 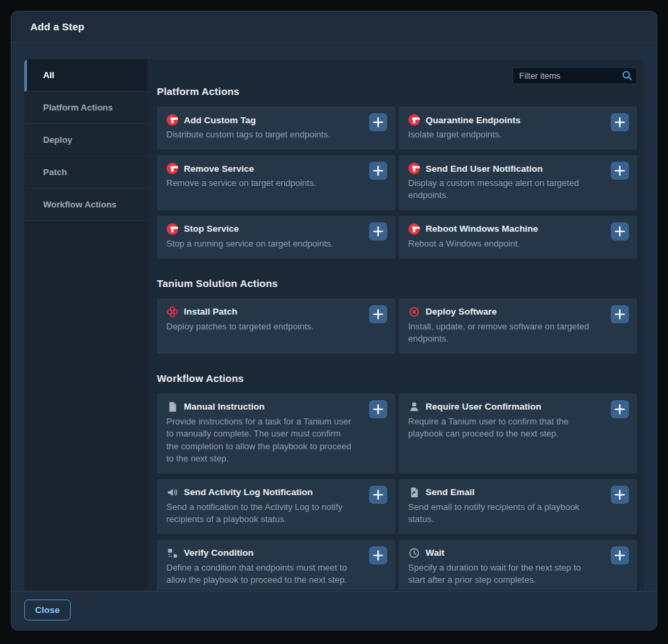 I want to click on action-card: Send End User Notification Display a cus…, so click(x=518, y=183).